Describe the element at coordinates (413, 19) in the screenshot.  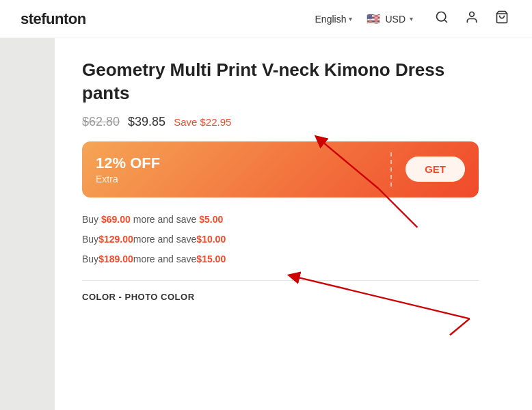
I see `header-nav: English ▾ 🇺🇸 USD ▾` at that location.